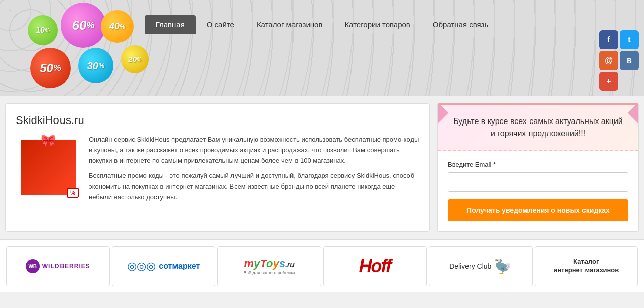 Image resolution: width=644 pixels, height=308 pixels. Describe the element at coordinates (586, 266) in the screenshot. I see `catalog-text: Каталогинтернет магазинов` at that location.